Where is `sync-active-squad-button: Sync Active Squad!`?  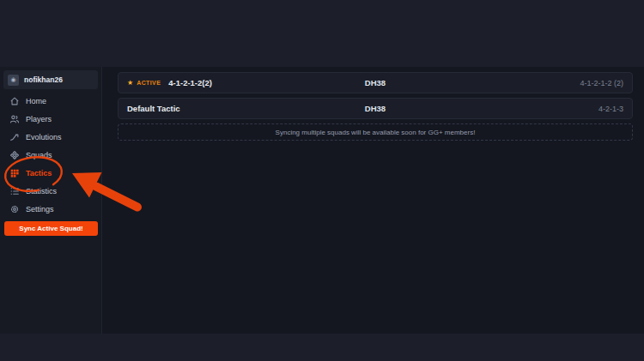 sync-active-squad-button: Sync Active Squad! is located at coordinates (52, 228).